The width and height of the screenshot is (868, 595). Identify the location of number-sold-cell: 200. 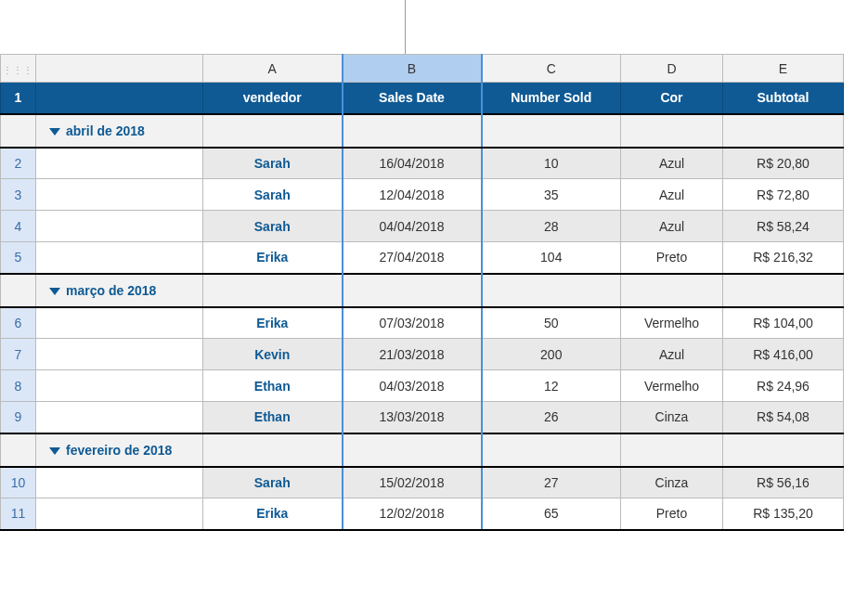
(551, 355).